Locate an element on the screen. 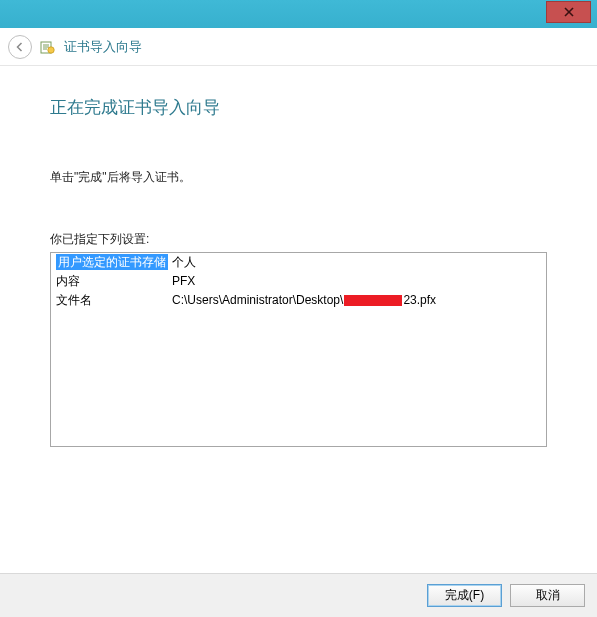  cancel-button: 取消 is located at coordinates (548, 596).